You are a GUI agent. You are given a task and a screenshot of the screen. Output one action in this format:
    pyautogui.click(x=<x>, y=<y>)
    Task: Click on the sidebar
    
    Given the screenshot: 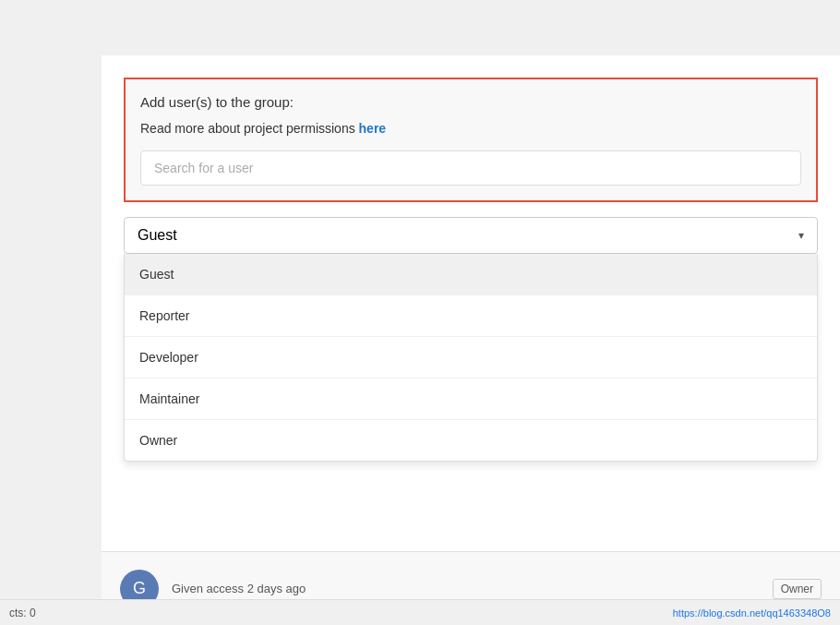 What is the action you would take?
    pyautogui.click(x=51, y=300)
    